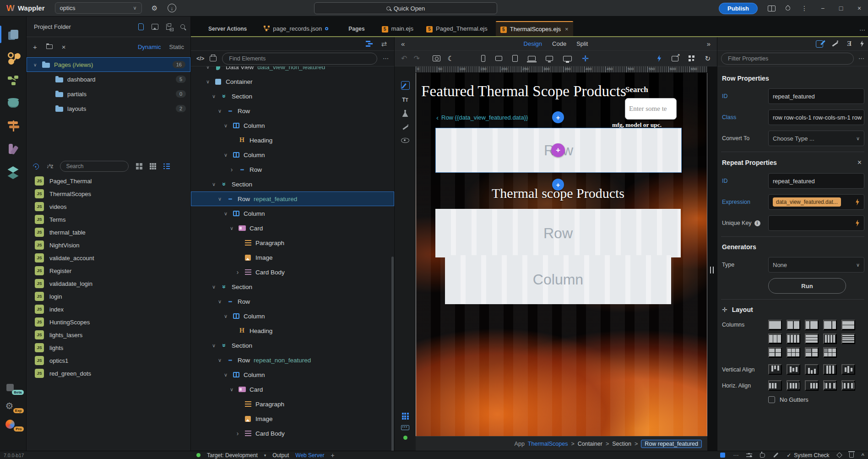  What do you see at coordinates (859, 8) in the screenshot?
I see `window-close-button: ×` at bounding box center [859, 8].